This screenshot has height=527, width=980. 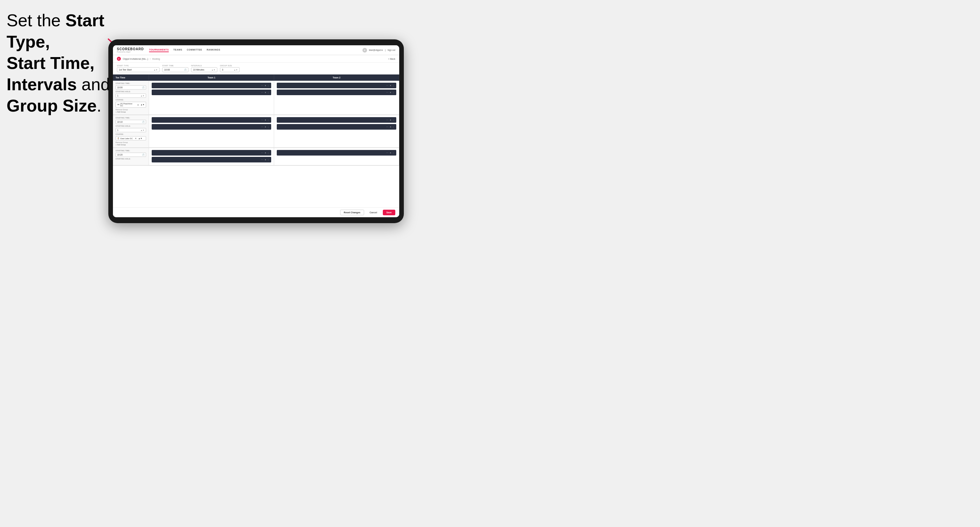 I want to click on nav-link-teams: TEAMS, so click(x=178, y=50).